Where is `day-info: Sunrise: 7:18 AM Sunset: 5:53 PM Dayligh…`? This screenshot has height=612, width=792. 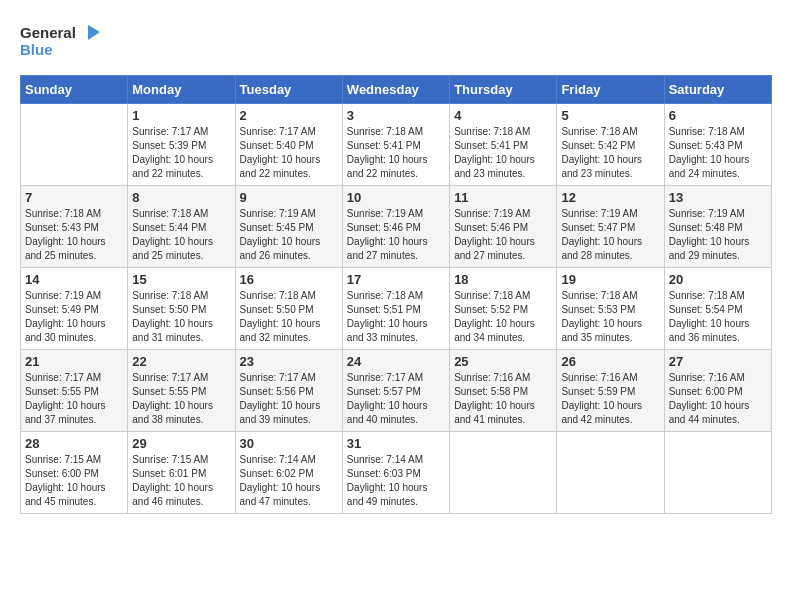 day-info: Sunrise: 7:18 AM Sunset: 5:53 PM Dayligh… is located at coordinates (610, 317).